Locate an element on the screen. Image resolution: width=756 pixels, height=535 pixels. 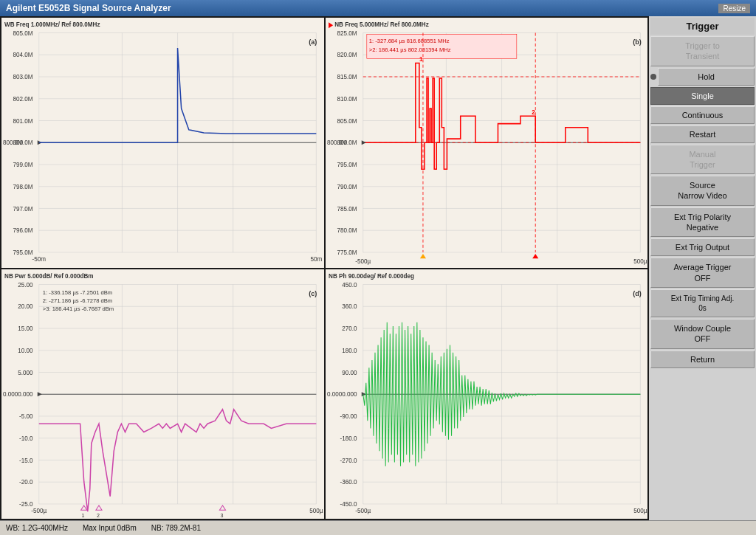
source-button: SourceNarrow Video is located at coordinates (703, 190).